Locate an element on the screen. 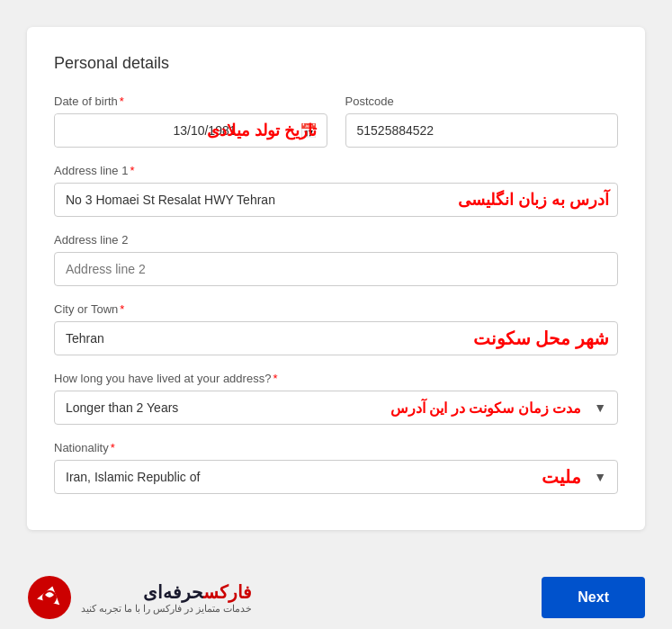 The height and width of the screenshot is (629, 672). address1-group: Address line 1* آدرس به زبان انگلیسی is located at coordinates (336, 191).